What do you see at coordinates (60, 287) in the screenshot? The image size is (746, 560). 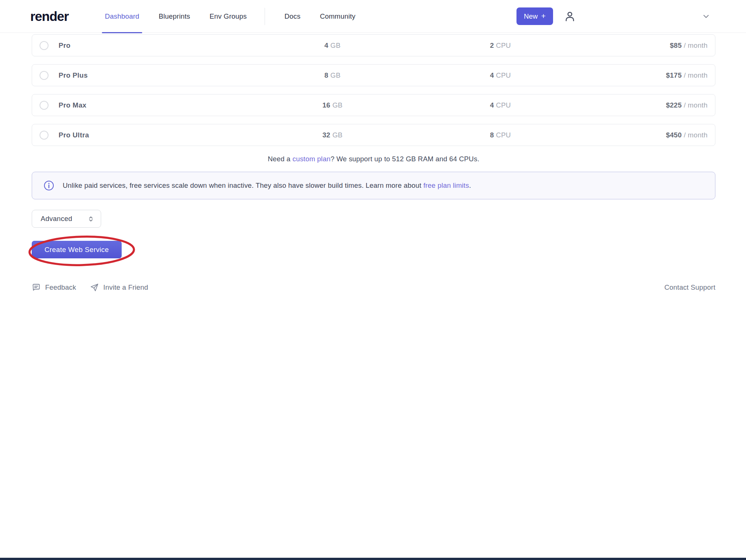 I see `feedback-label: Feedback` at bounding box center [60, 287].